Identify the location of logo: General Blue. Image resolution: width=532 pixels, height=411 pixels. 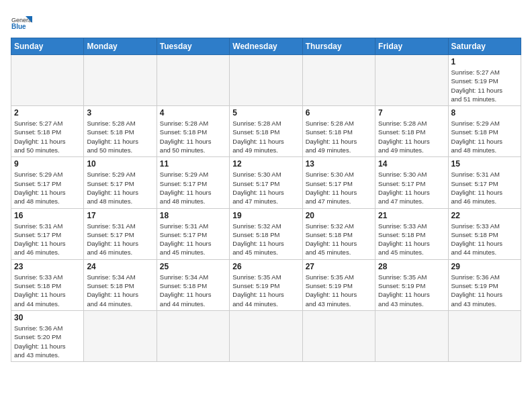
(21, 23).